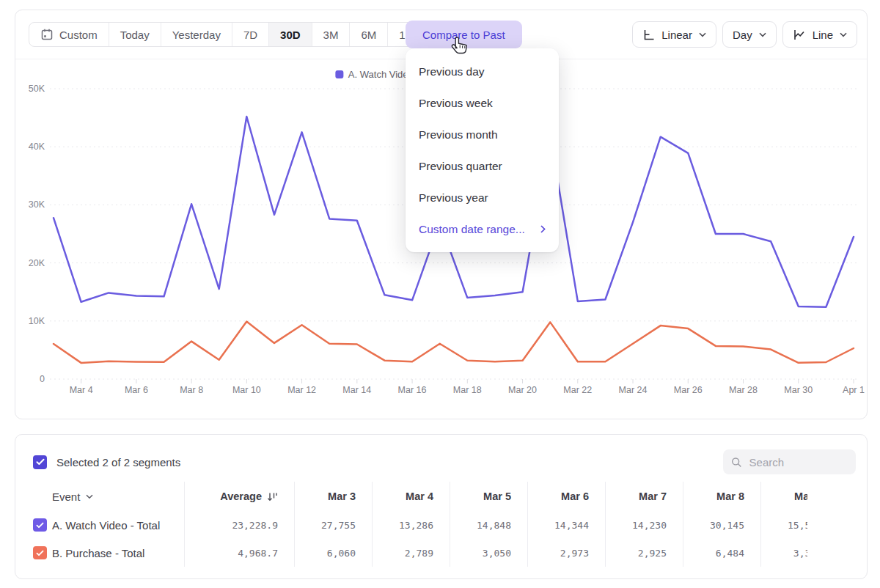  I want to click on date-range-label: Custom, so click(78, 35).